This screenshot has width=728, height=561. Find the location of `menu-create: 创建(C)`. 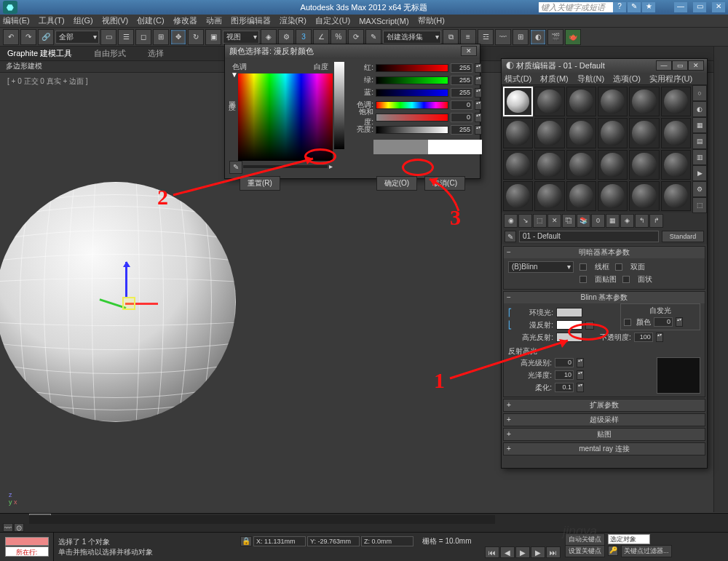

menu-create: 创建(C) is located at coordinates (150, 20).